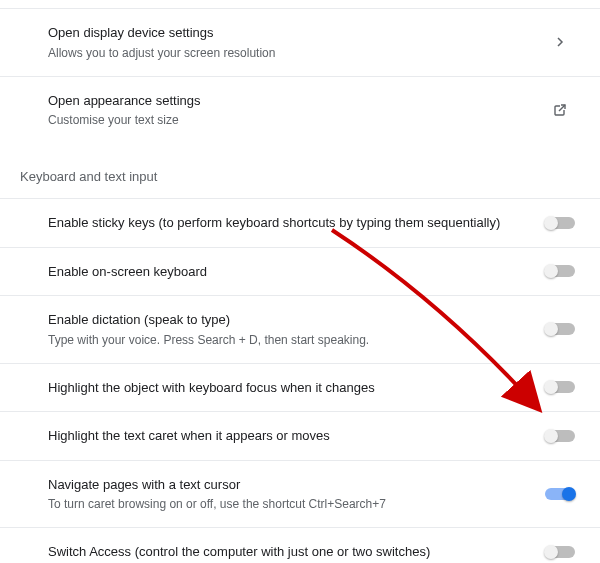 The height and width of the screenshot is (563, 600). Describe the element at coordinates (300, 330) in the screenshot. I see `dictation-row: Enable dictation (speak to type) Type wi…` at that location.